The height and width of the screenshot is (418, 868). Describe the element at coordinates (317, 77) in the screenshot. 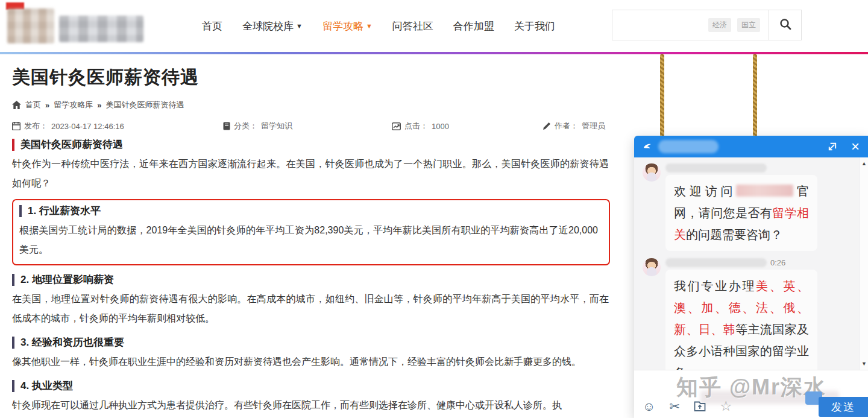

I see `page-title: 美国针灸医师薪资待遇` at that location.